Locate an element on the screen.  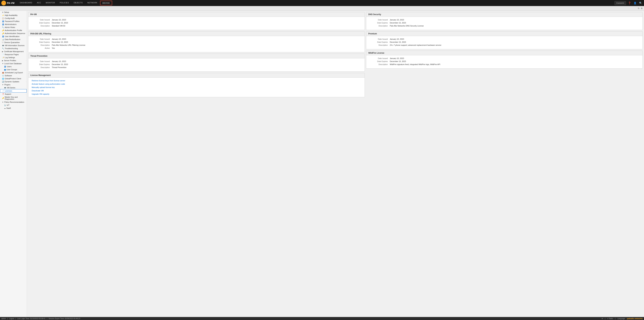
sidebar-item-device-quarantine: 🛡 Device Quarantine is located at coordinates (14, 42).